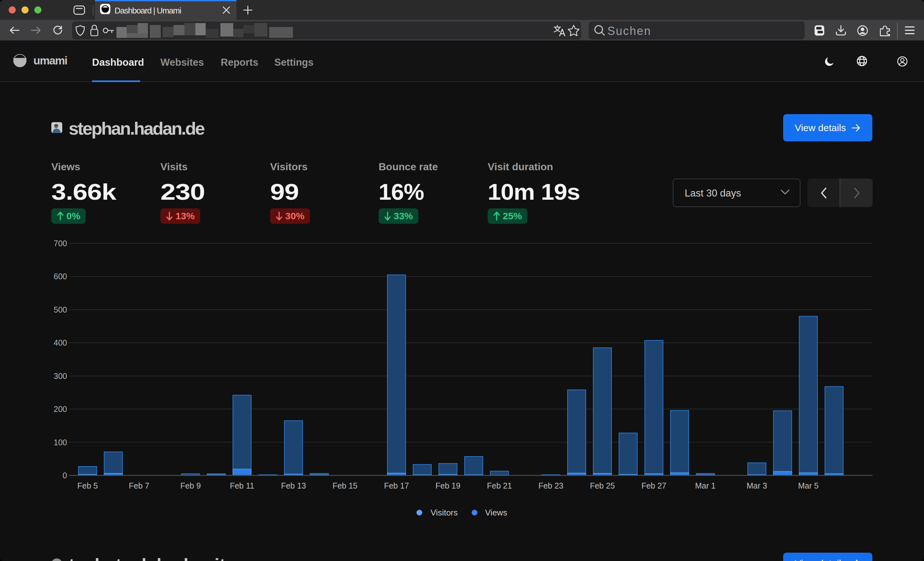  What do you see at coordinates (60, 243) in the screenshot?
I see `svg-text: 700` at bounding box center [60, 243].